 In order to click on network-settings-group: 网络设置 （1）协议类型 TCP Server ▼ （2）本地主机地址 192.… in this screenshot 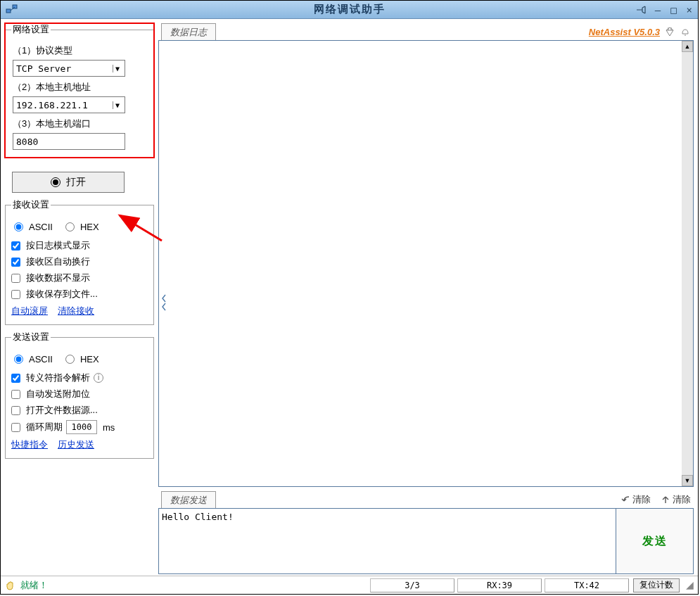, I will do `click(79, 90)`.